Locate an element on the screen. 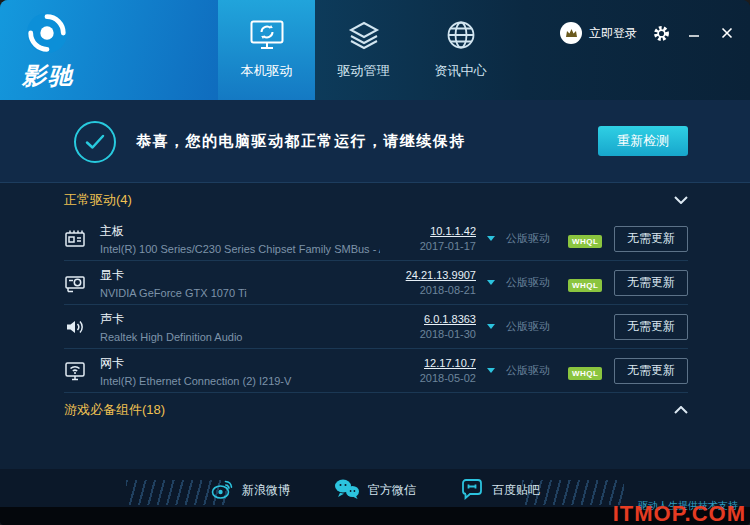  driver-name: 主板 is located at coordinates (240, 232).